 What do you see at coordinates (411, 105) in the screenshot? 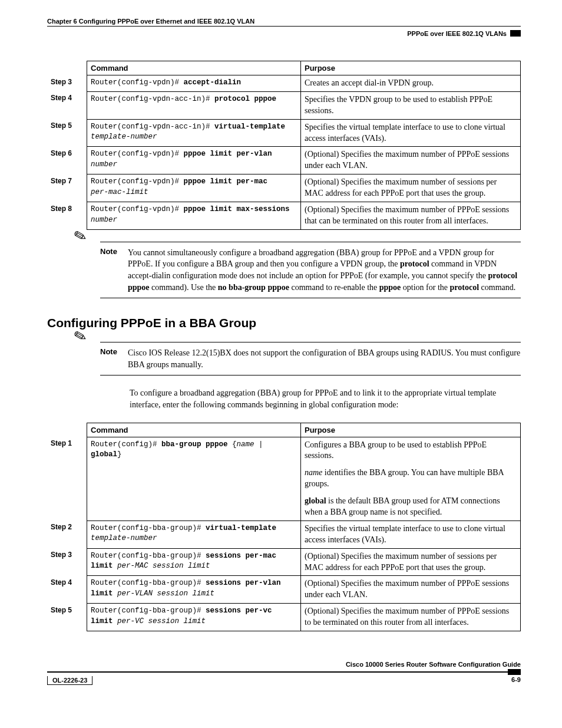
I see `purpose-cell: Specifies the VPDN group to be used to e…` at bounding box center [411, 105].